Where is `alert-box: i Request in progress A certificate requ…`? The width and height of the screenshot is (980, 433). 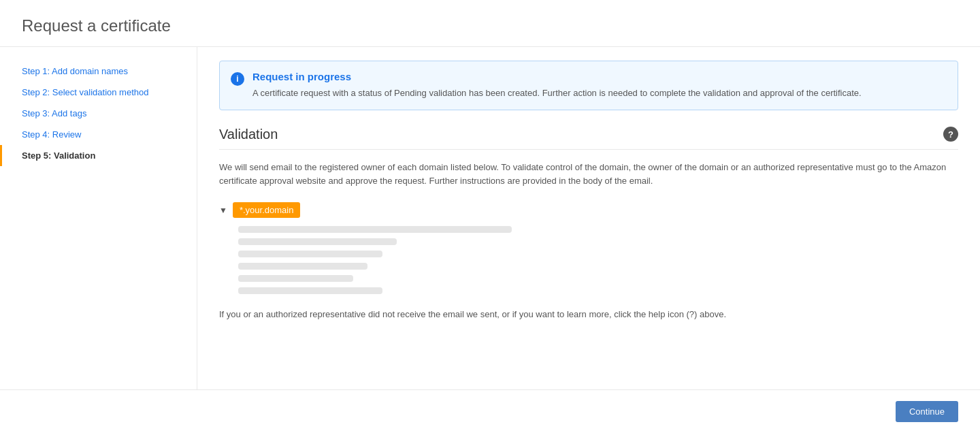
alert-box: i Request in progress A certificate requ… is located at coordinates (589, 86).